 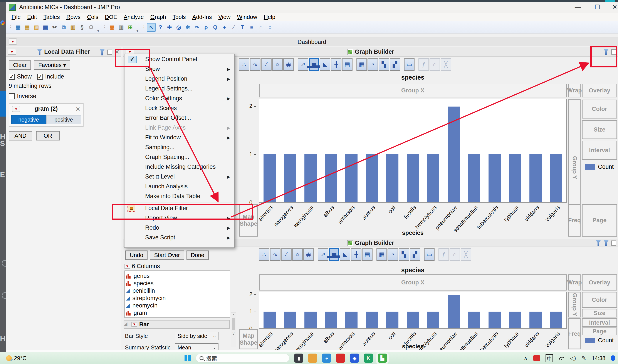 What do you see at coordinates (341, 358) in the screenshot?
I see `red-app` at bounding box center [341, 358].